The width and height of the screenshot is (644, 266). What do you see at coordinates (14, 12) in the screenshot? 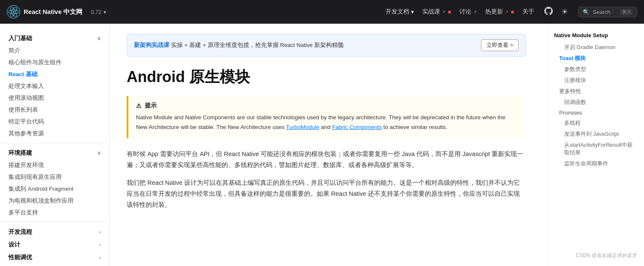
I see `logo-icon` at bounding box center [14, 12].